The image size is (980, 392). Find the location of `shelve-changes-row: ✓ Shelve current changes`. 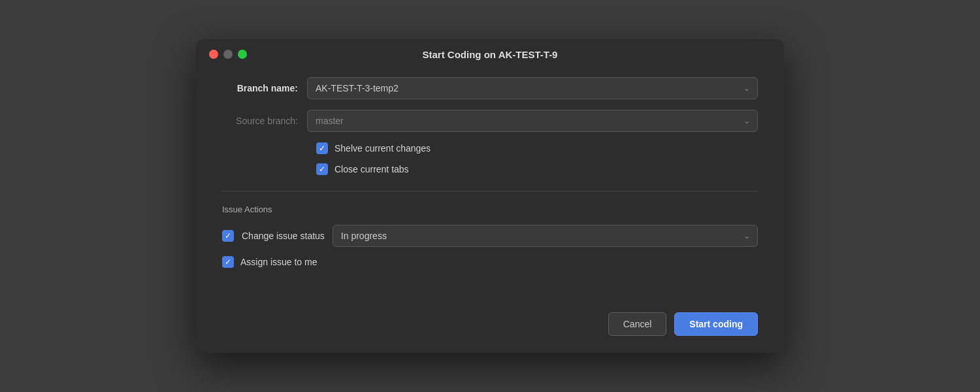

shelve-changes-row: ✓ Shelve current changes is located at coordinates (490, 148).